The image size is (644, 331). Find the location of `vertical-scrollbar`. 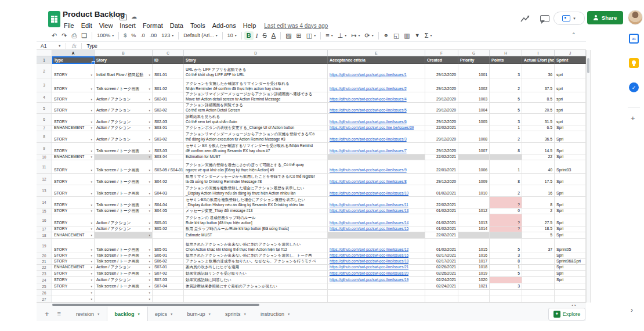

vertical-scrollbar is located at coordinates (588, 177).